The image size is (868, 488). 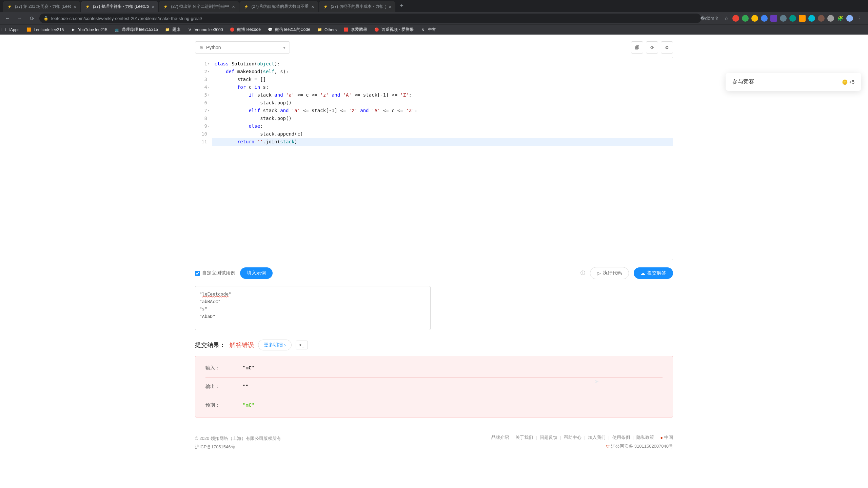 What do you see at coordinates (745, 18) in the screenshot?
I see `ext-2-icon` at bounding box center [745, 18].